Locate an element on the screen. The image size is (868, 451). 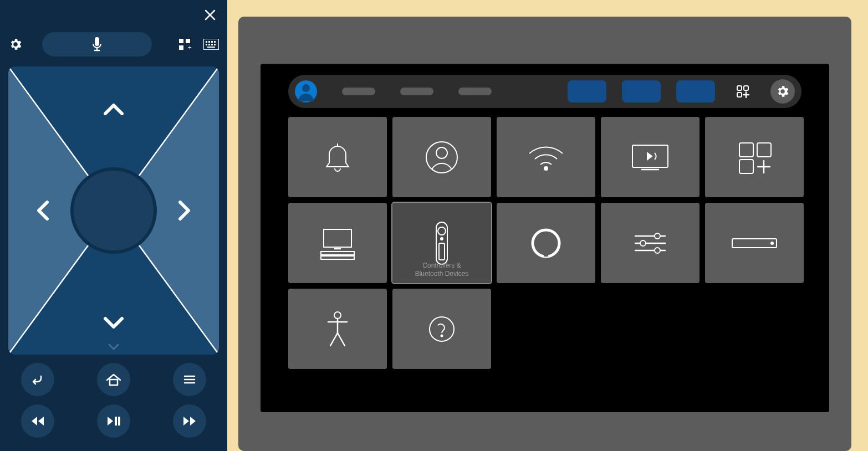
my-fire-tv-tile is located at coordinates (754, 243).